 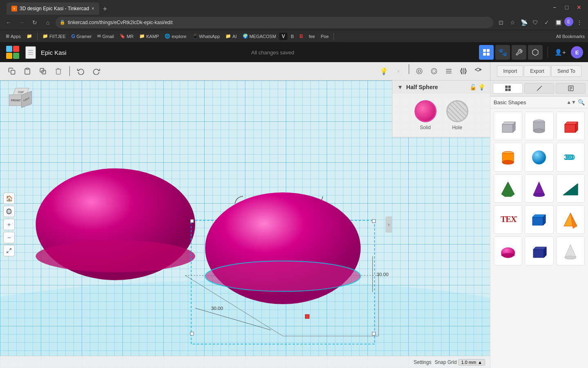 What do you see at coordinates (539, 251) in the screenshot?
I see `shape-box-blue-dark` at bounding box center [539, 251].